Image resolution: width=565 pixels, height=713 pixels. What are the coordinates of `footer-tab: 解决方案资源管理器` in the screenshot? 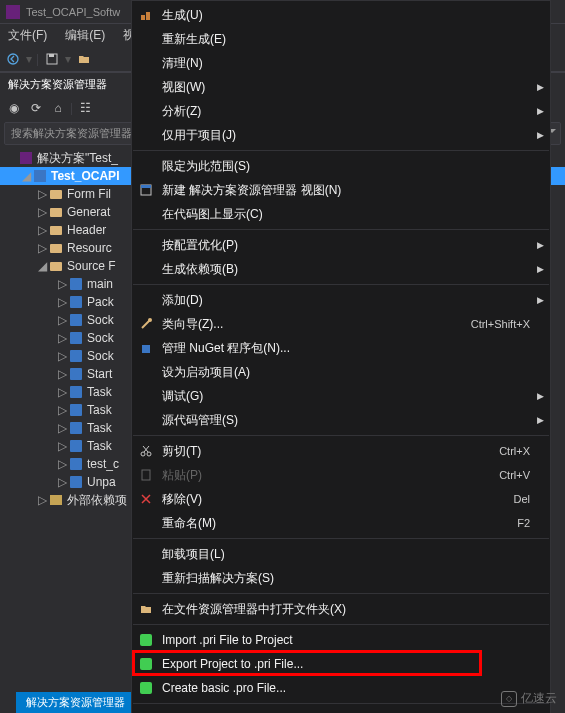 It's located at (76, 702).